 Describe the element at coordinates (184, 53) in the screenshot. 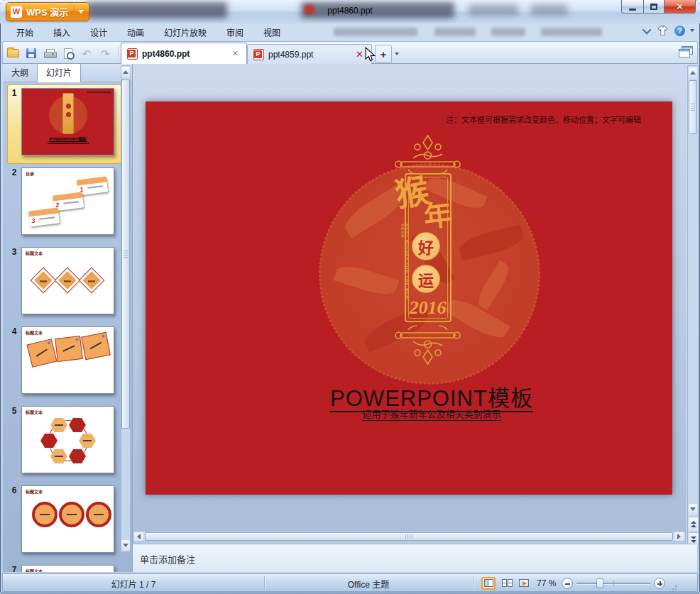

I see `document-tab-active: ppt4860.ppt ✕` at that location.